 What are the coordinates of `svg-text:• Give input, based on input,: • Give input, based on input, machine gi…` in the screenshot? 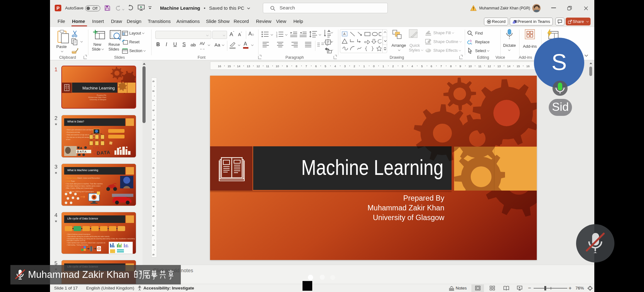 It's located at (83, 186).